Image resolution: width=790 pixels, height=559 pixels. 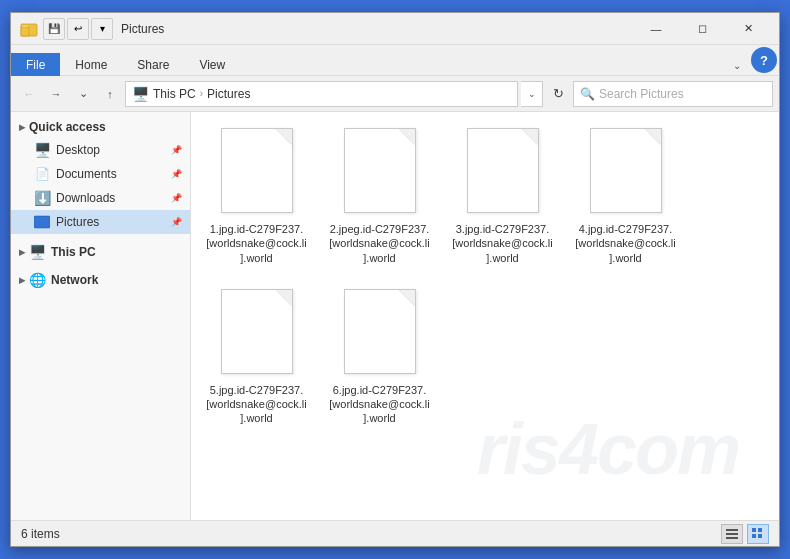 What do you see at coordinates (380, 244) in the screenshot?
I see `file-name-label: 2.jpeg.id-C279F237.[worldsnake@cock.li].…` at bounding box center [380, 244].